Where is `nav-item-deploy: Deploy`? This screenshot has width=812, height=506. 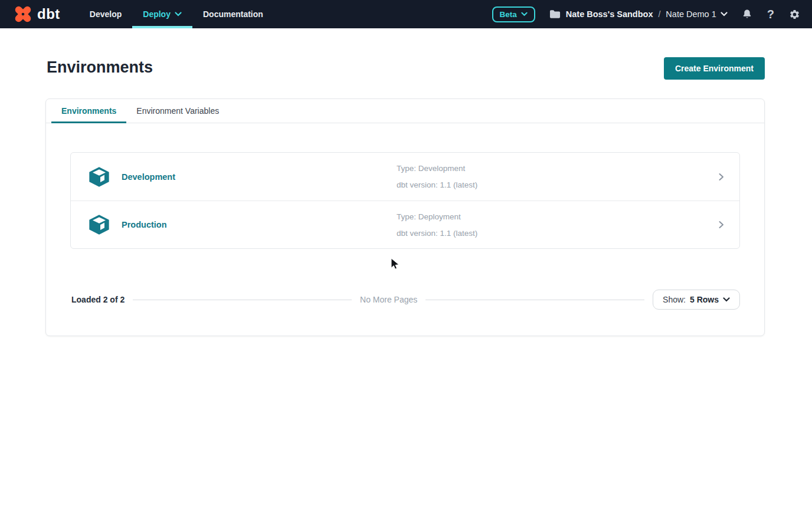
nav-item-deploy: Deploy is located at coordinates (162, 14).